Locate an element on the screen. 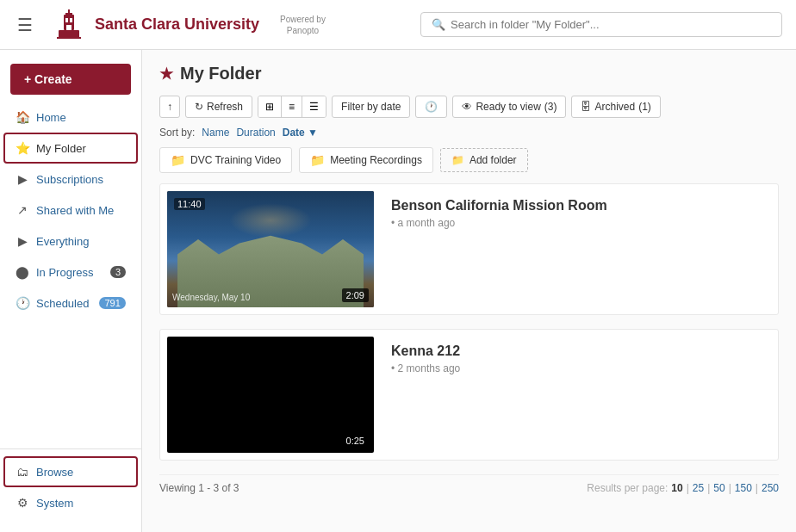 Image resolution: width=796 pixels, height=532 pixels. video-duration-badge: 0:25 is located at coordinates (355, 441).